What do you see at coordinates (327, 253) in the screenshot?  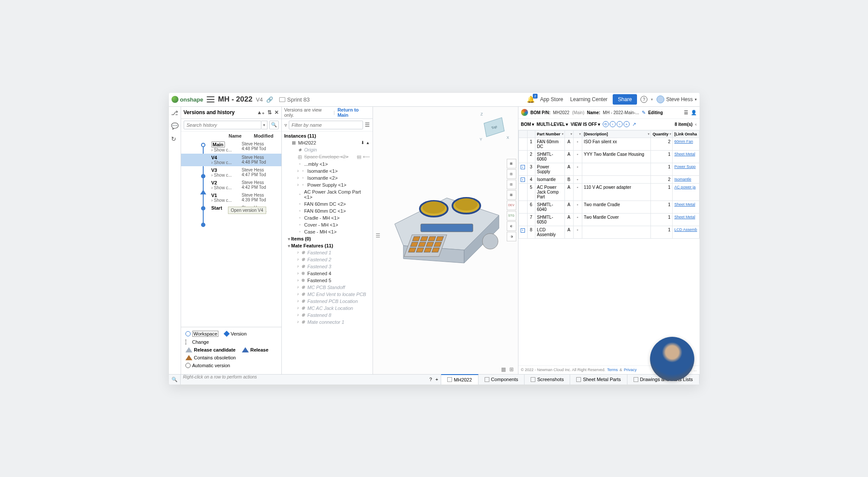 I see `mate-item: › ⊗ Fastened 1` at bounding box center [327, 253].